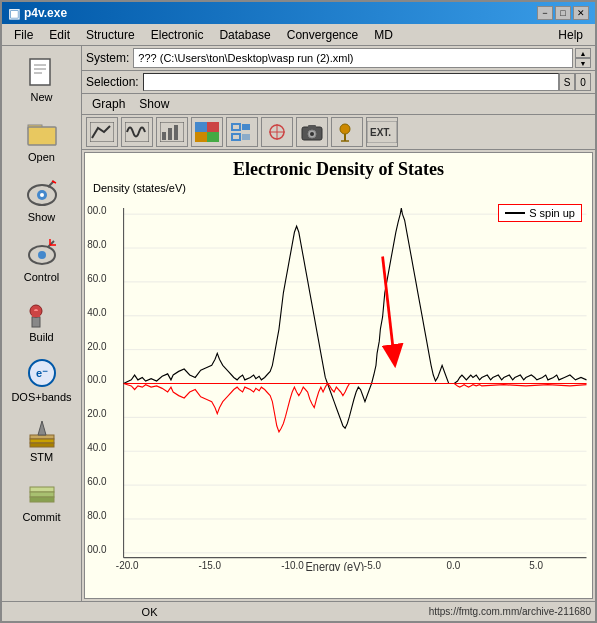 This screenshot has width=597, height=623. I want to click on legend-label: S spin up, so click(552, 213).